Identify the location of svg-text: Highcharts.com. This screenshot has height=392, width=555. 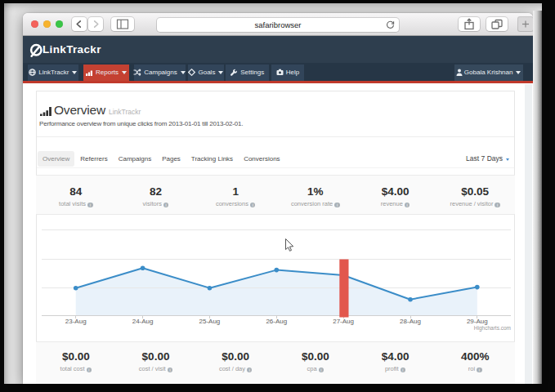
(492, 328).